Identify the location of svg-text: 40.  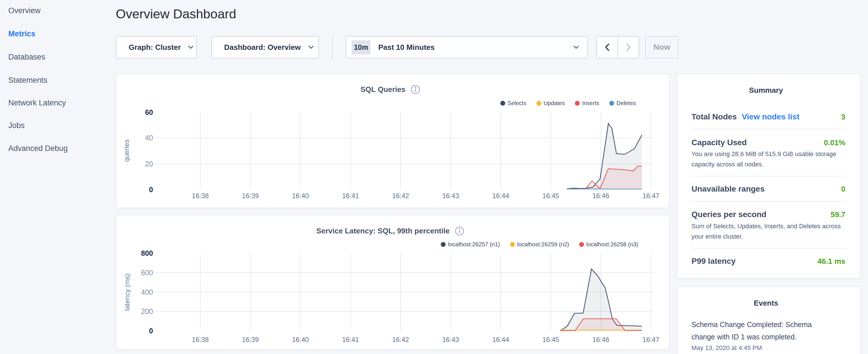
(149, 138).